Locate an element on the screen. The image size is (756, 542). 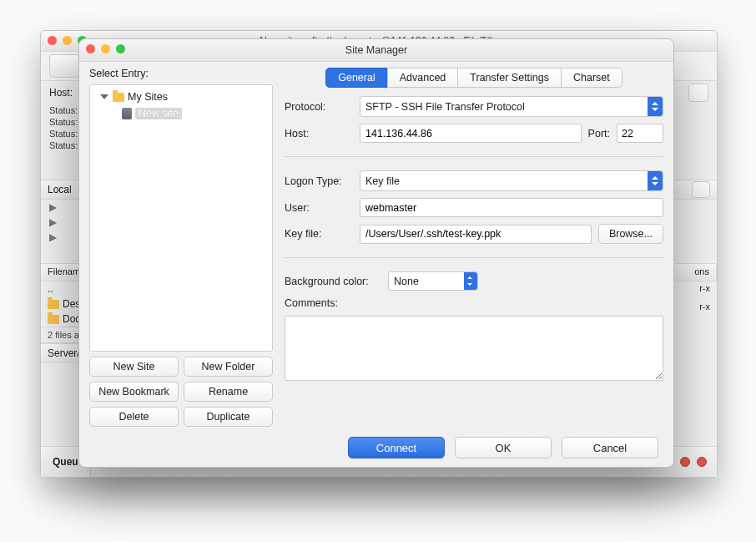
comments-label: Comments: is located at coordinates (474, 303).